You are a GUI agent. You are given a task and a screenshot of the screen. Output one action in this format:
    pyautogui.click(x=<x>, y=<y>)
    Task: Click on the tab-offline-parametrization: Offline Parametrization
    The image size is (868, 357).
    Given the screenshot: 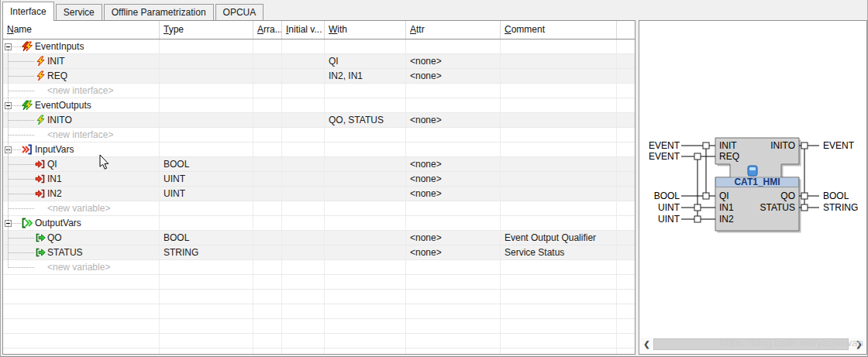 What is the action you would take?
    pyautogui.click(x=159, y=12)
    